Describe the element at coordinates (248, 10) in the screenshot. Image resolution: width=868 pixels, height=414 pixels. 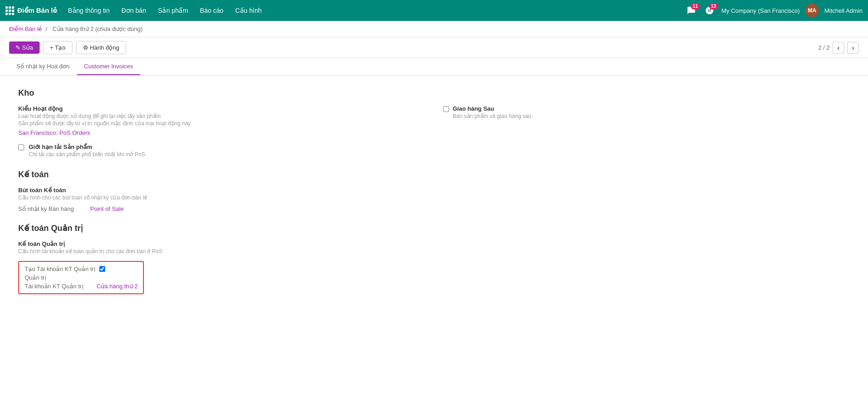
I see `menu-config: Cấu hình` at that location.